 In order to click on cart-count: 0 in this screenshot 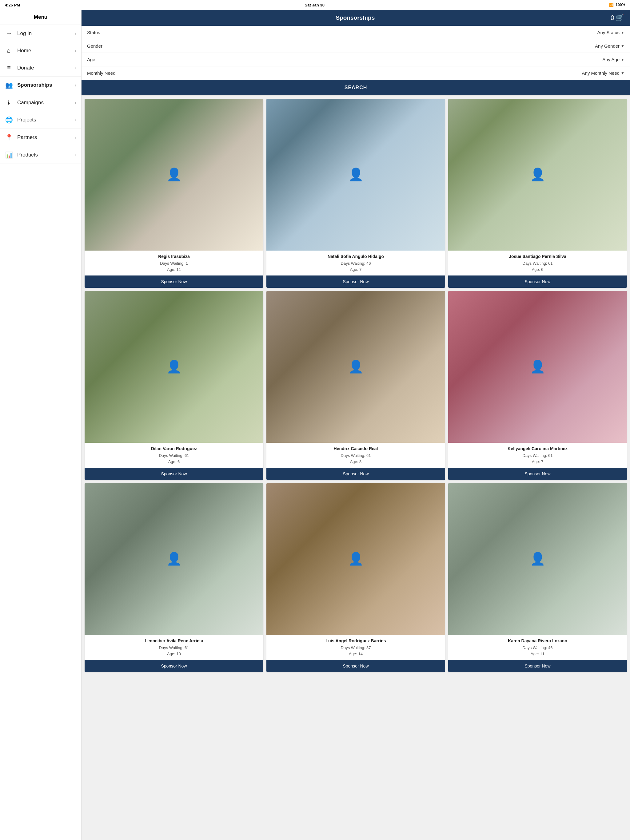, I will do `click(613, 17)`.